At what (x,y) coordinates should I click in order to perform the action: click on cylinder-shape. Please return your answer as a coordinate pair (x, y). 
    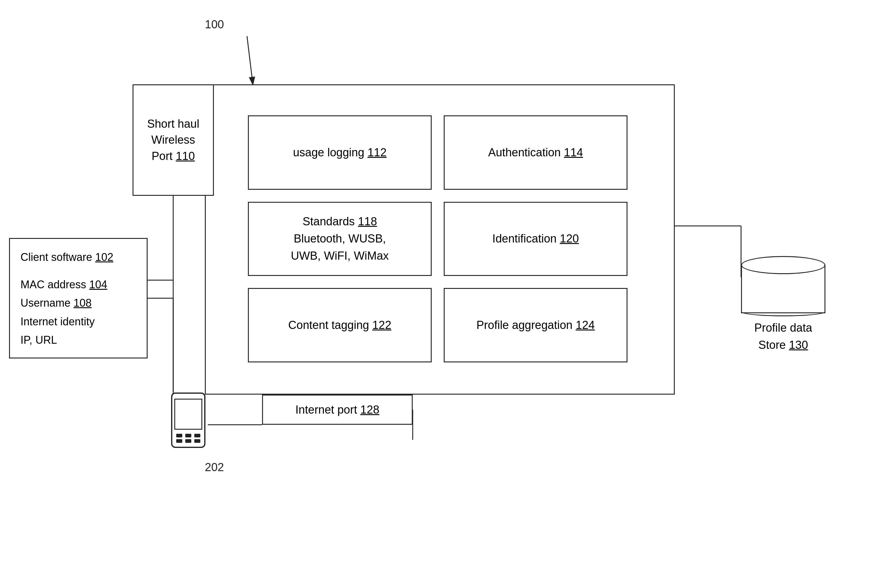
    Looking at the image, I should click on (783, 286).